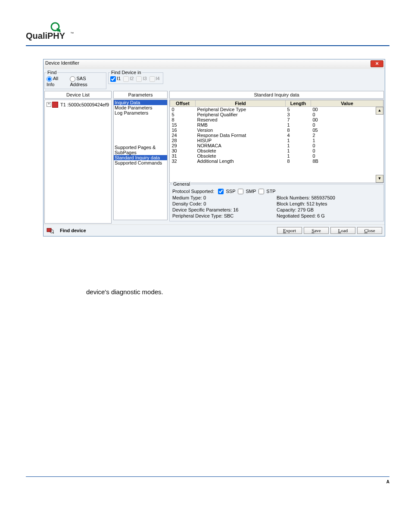  I want to click on parameters-header: Parameters, so click(140, 95).